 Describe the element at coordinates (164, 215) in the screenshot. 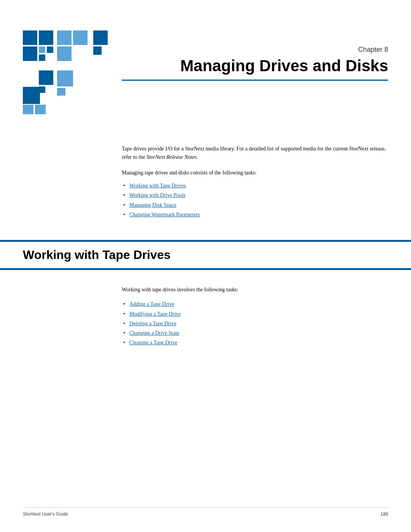

I see `task-link: Changing Watermark Parameters` at that location.